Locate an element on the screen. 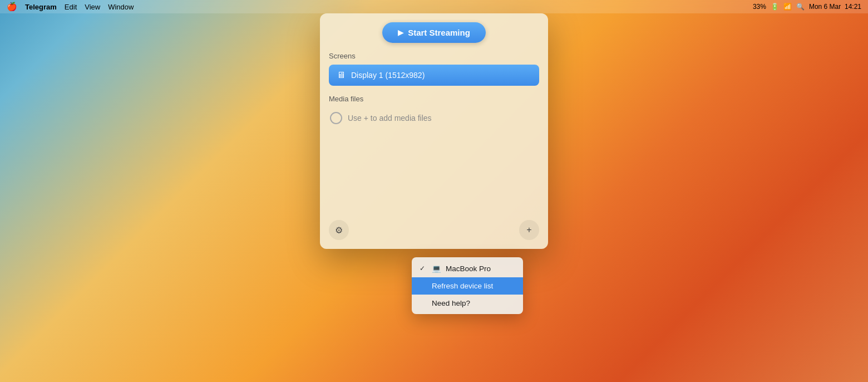 The image size is (868, 382). date-time: Mon 6 Mar 14:21 is located at coordinates (835, 7).